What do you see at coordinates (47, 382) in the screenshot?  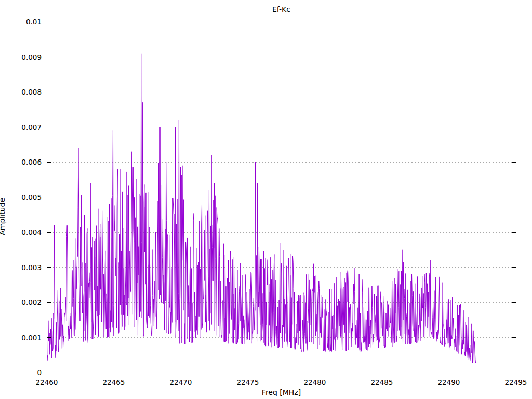 I see `x-tick-label: 22460` at bounding box center [47, 382].